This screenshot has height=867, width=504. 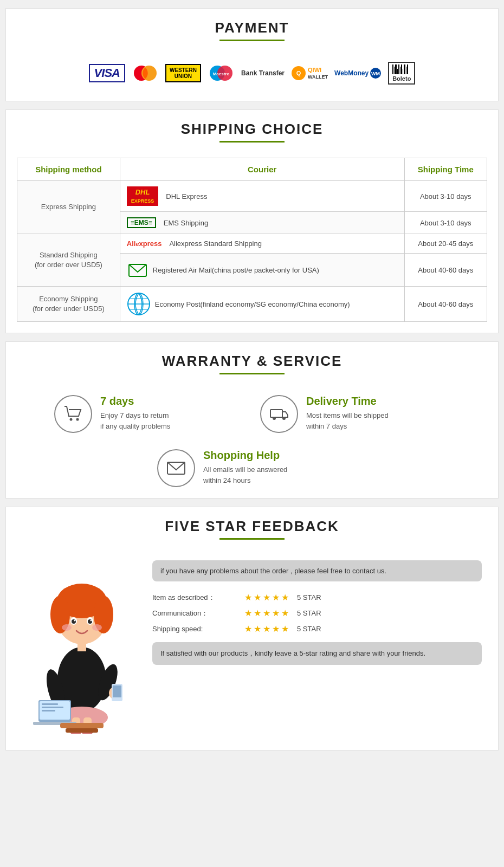 What do you see at coordinates (263, 73) in the screenshot?
I see `bank-transfer-logo: Bank Transfer` at bounding box center [263, 73].